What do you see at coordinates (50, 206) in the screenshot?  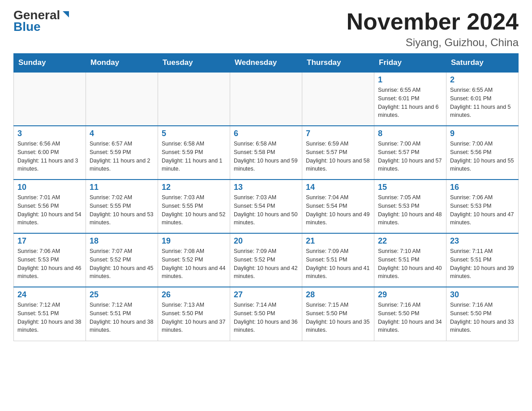 I see `table-row: 10Sunrise: 7:01 AMSunset: 5:56 PMDayligh…` at bounding box center [50, 206].